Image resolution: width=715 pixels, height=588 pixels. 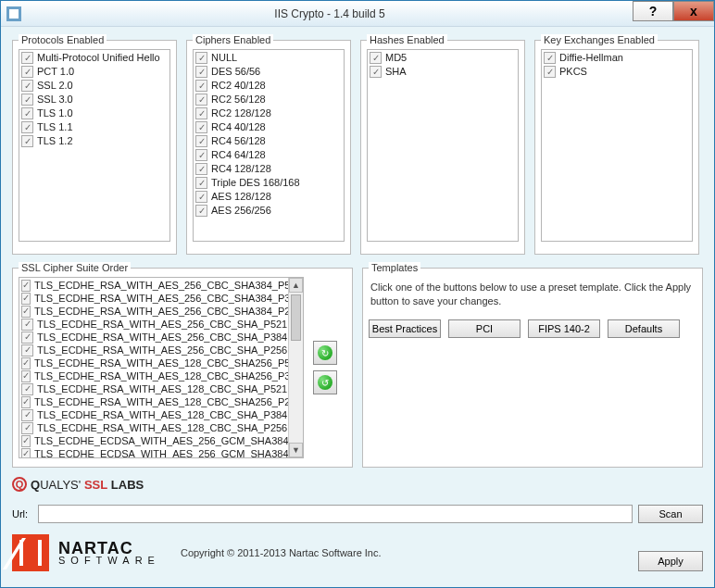 I want to click on scroll-down-icon: ▼, so click(x=296, y=450).